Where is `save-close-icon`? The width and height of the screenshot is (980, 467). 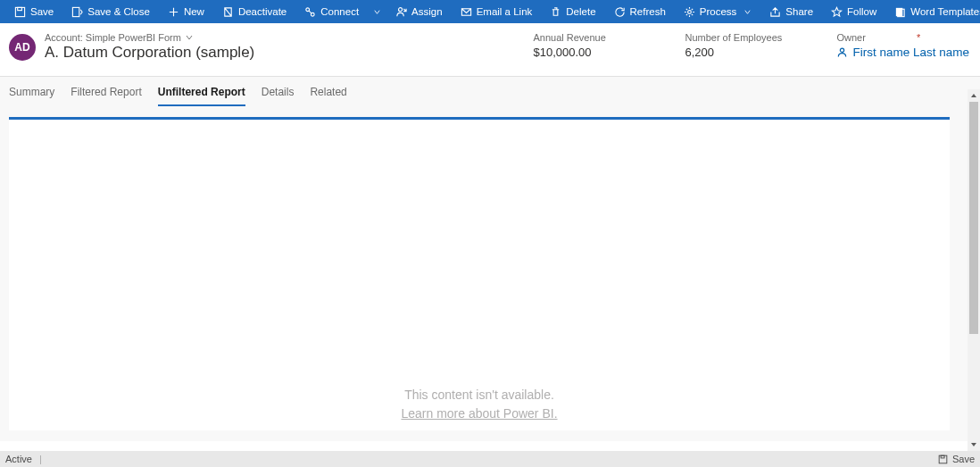 save-close-icon is located at coordinates (77, 13).